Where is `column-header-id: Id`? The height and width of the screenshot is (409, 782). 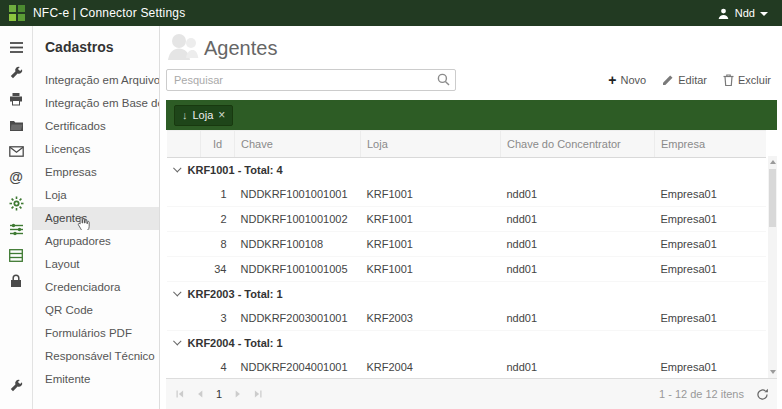 column-header-id: Id is located at coordinates (218, 144).